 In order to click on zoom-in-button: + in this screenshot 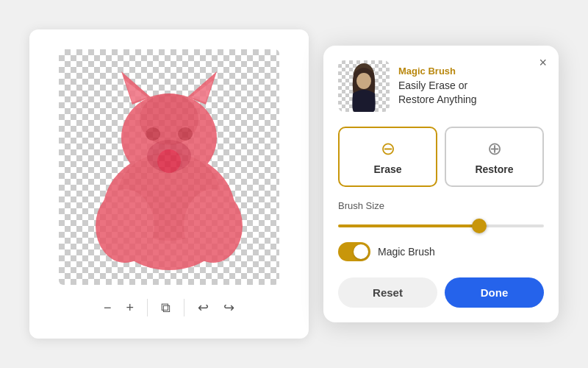, I will do `click(131, 308)`.